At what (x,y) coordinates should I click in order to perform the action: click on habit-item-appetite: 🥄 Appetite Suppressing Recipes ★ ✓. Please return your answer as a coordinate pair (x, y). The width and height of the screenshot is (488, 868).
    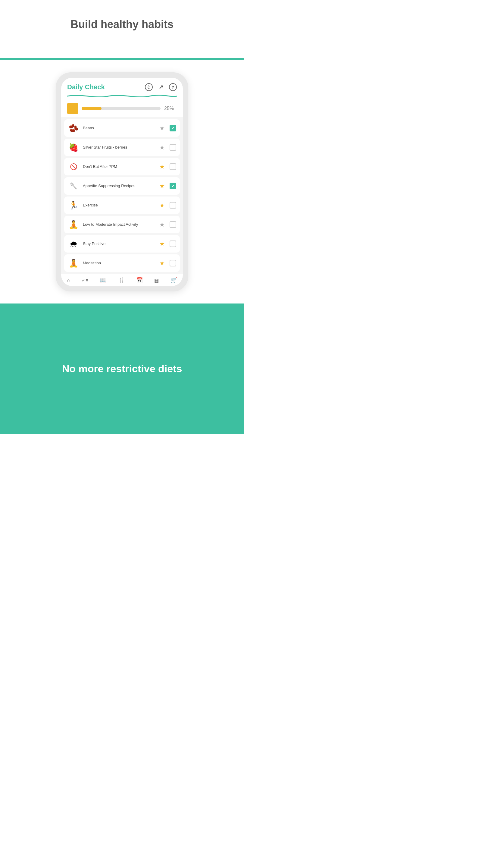
    Looking at the image, I should click on (122, 186).